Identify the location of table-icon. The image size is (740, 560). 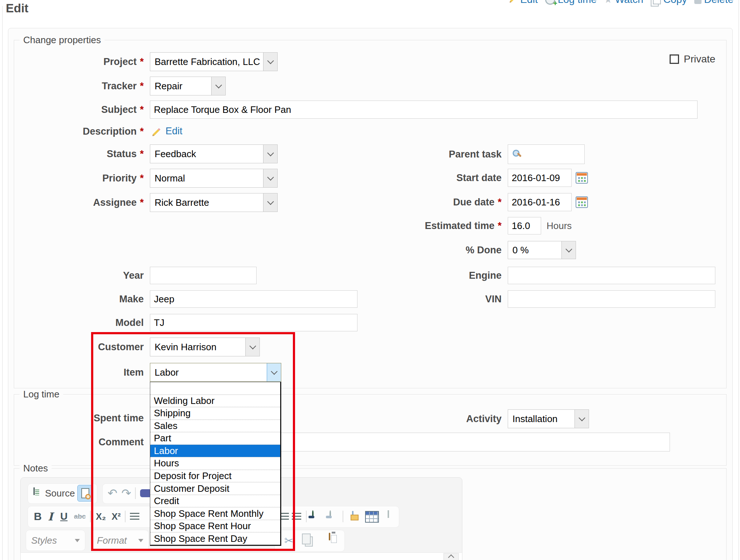
(372, 517).